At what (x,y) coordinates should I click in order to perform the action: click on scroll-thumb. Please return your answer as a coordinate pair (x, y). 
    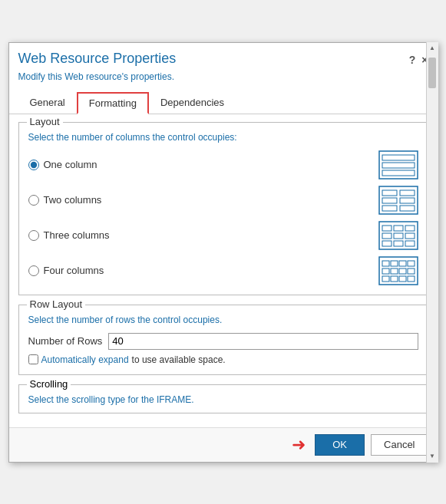
    Looking at the image, I should click on (432, 73).